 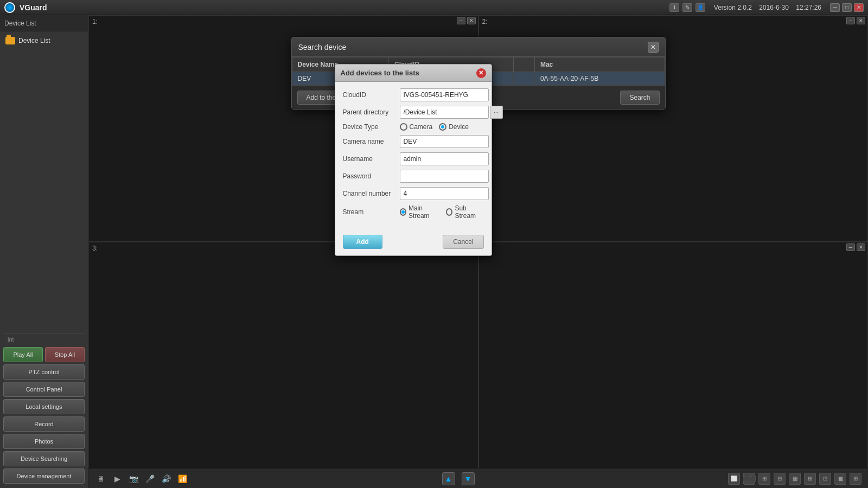 What do you see at coordinates (599, 79) in the screenshot?
I see `cell-mac: 0A-55-AA-20-AF-5B` at bounding box center [599, 79].